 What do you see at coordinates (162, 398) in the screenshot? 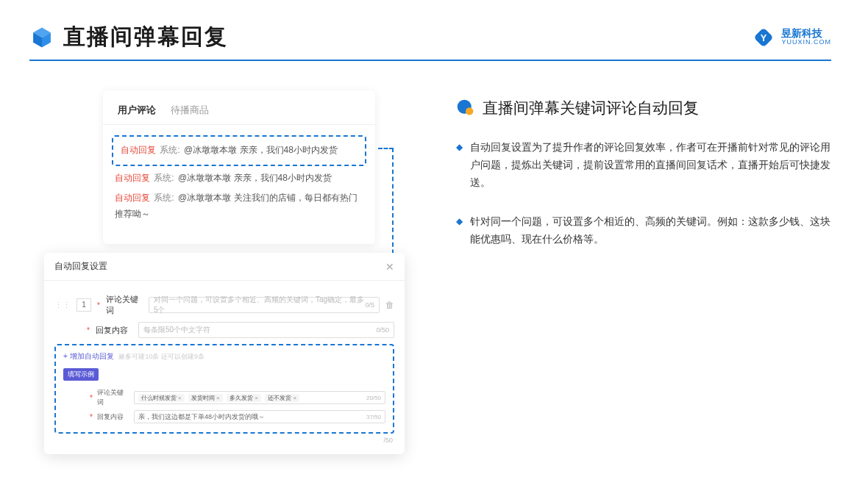
I see `keyword-tag: 什么时候发货×` at bounding box center [162, 398].